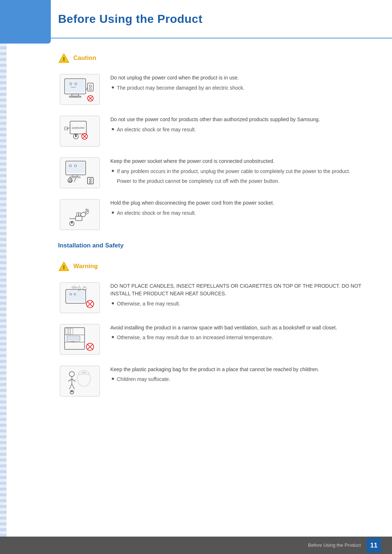  I want to click on warning-header: ! Warning, so click(214, 266).